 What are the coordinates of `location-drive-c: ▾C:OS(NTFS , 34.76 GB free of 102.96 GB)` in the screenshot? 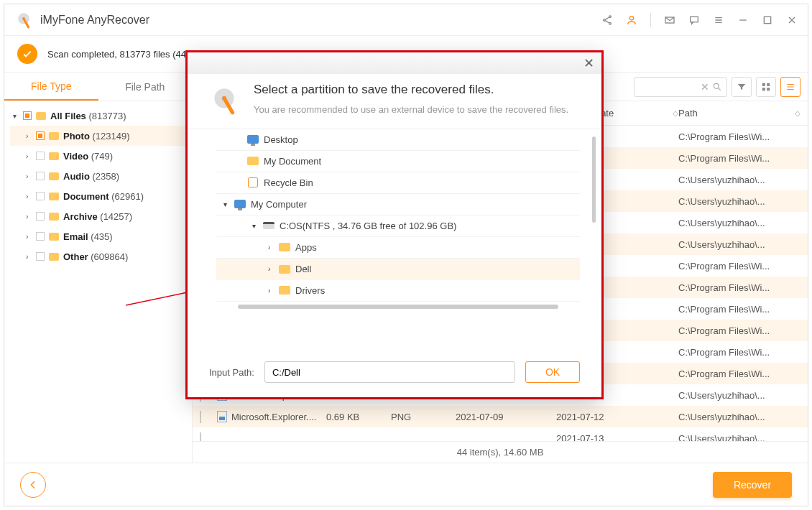 It's located at (398, 226).